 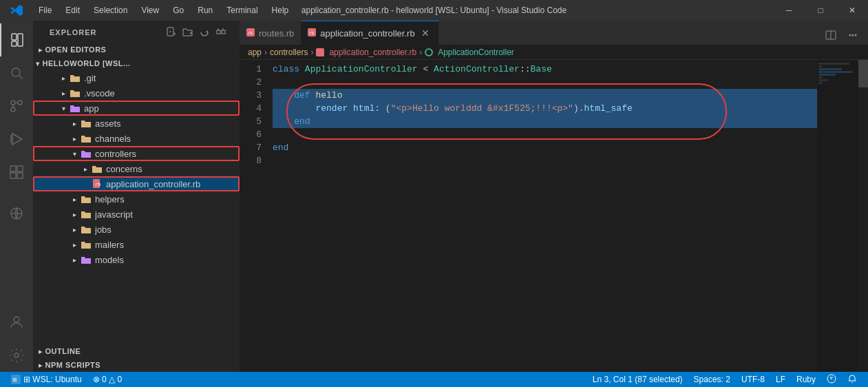 What do you see at coordinates (363, 109) in the screenshot?
I see `attr-html: html` at bounding box center [363, 109].